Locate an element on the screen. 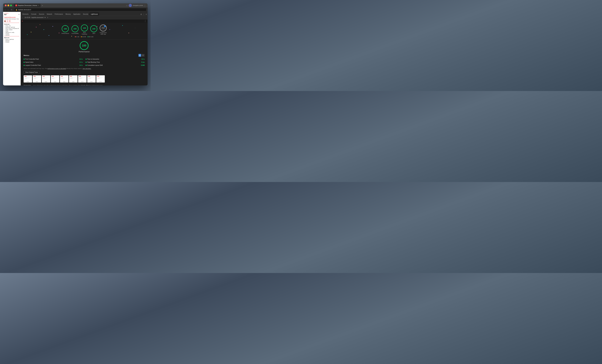 This screenshot has width=602, height=364. new-tab-button: + is located at coordinates (43, 5).